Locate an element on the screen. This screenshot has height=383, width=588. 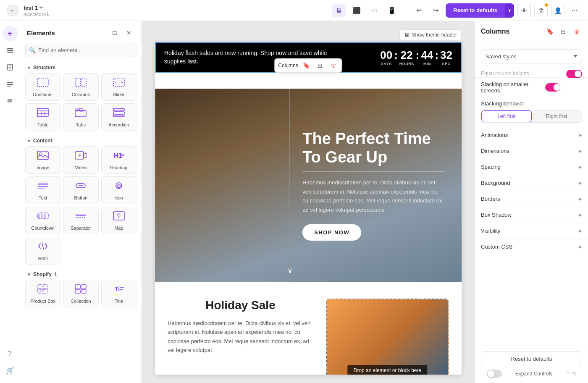
cms-button: 80 is located at coordinates (10, 101).